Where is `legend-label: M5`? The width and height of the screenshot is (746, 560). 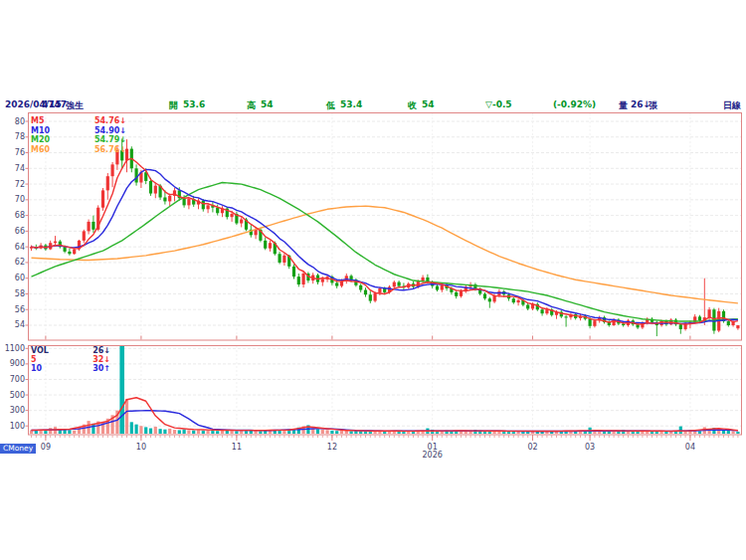 legend-label: M5 is located at coordinates (38, 121).